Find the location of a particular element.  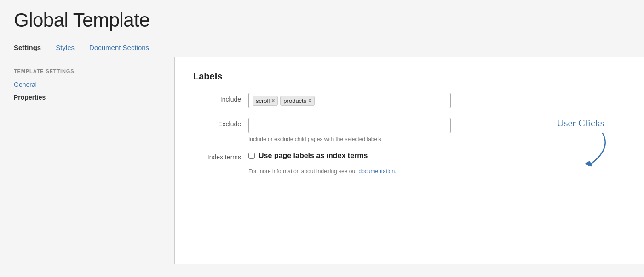

tab-settings: Settings is located at coordinates (31, 48).